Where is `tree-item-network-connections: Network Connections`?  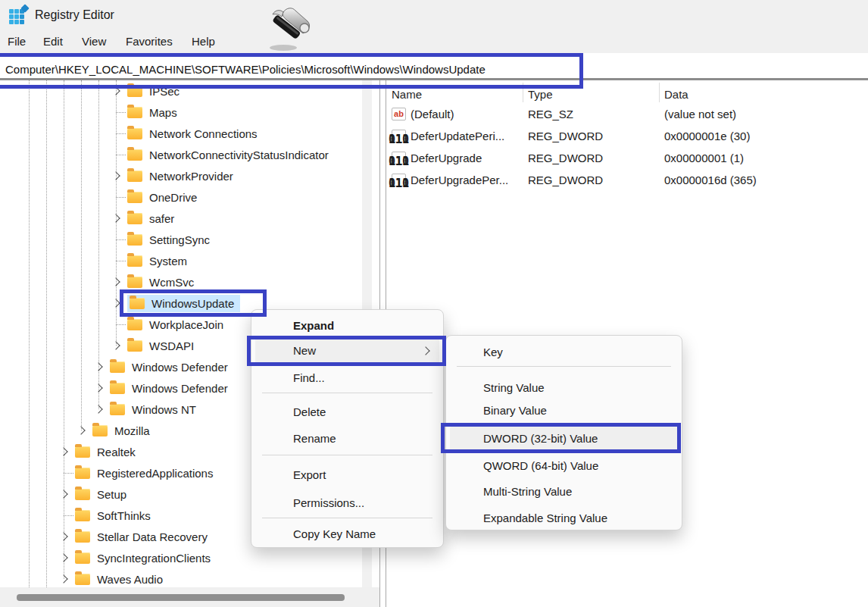
tree-item-network-connections: Network Connections is located at coordinates (184, 133).